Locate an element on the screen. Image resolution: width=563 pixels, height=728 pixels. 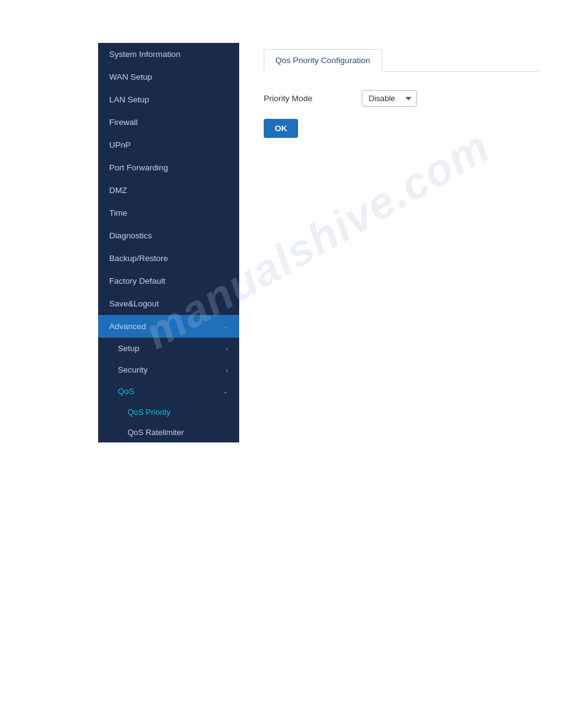
sidebar-item-upnp: UPnP is located at coordinates (169, 145).